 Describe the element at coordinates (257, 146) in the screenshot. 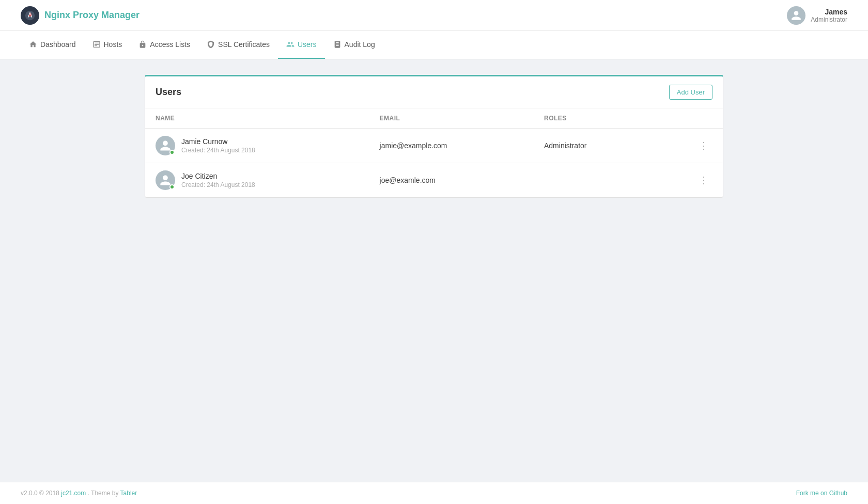

I see `user-name-cell: Jamie Curnow Created: 24th August 2018` at that location.